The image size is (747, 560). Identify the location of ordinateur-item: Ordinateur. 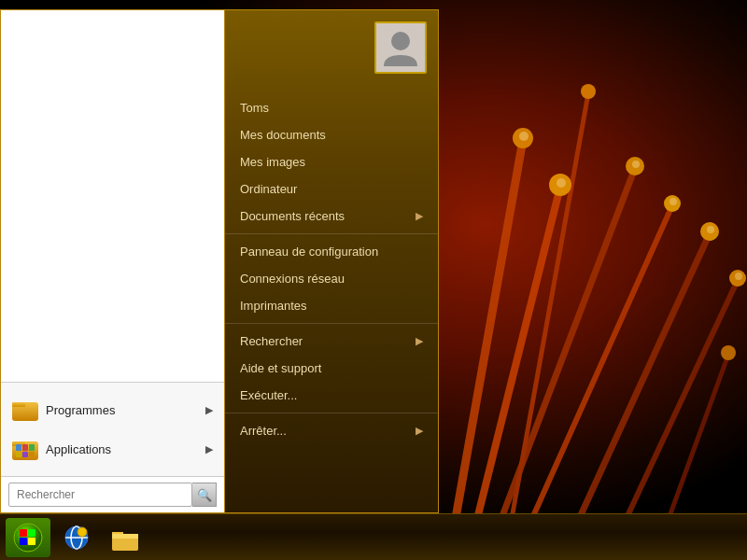
(331, 189).